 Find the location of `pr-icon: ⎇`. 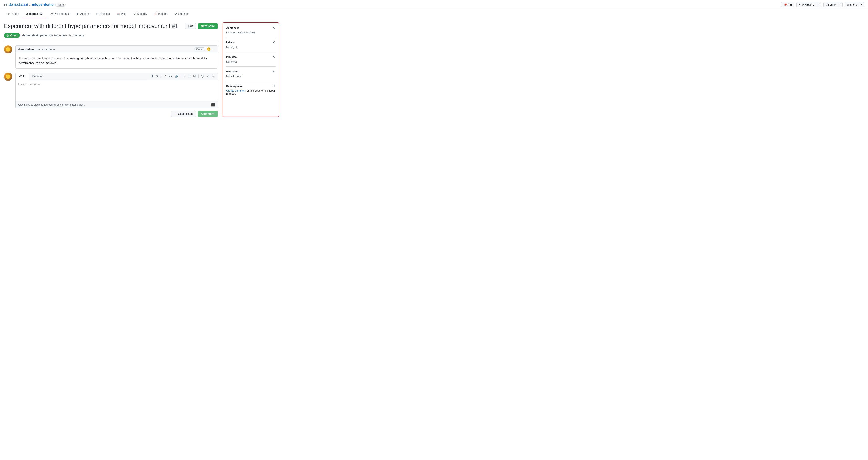

pr-icon: ⎇ is located at coordinates (51, 14).